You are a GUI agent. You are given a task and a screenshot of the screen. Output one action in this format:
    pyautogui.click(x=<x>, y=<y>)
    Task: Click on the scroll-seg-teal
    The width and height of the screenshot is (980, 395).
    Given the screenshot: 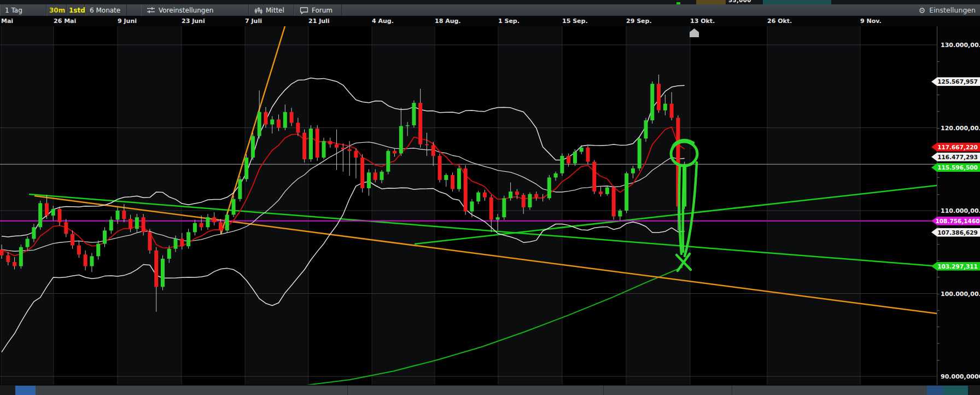 What is the action you would take?
    pyautogui.click(x=956, y=391)
    